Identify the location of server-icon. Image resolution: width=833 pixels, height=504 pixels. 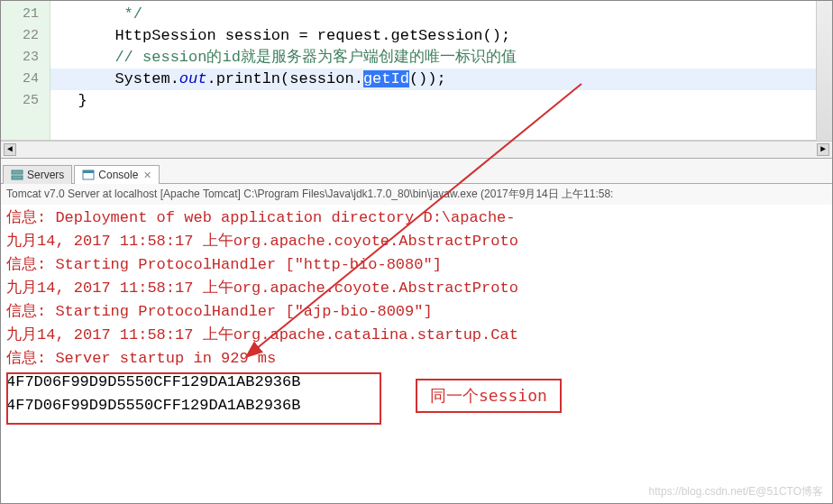
(17, 175).